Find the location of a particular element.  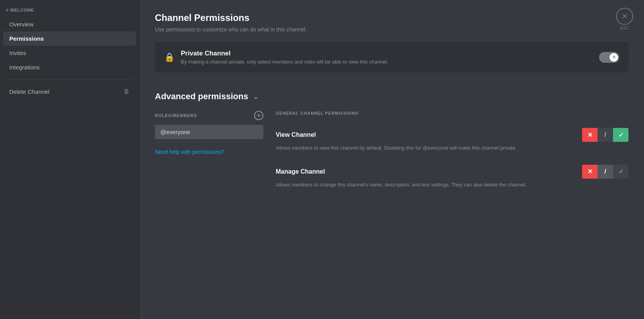

manage-channel-neutral-button: / is located at coordinates (605, 172).